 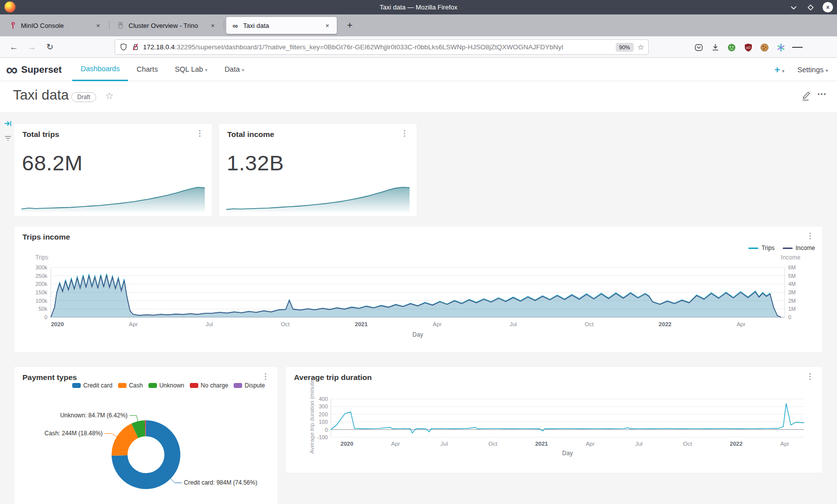 What do you see at coordinates (124, 47) in the screenshot?
I see `shield-icon` at bounding box center [124, 47].